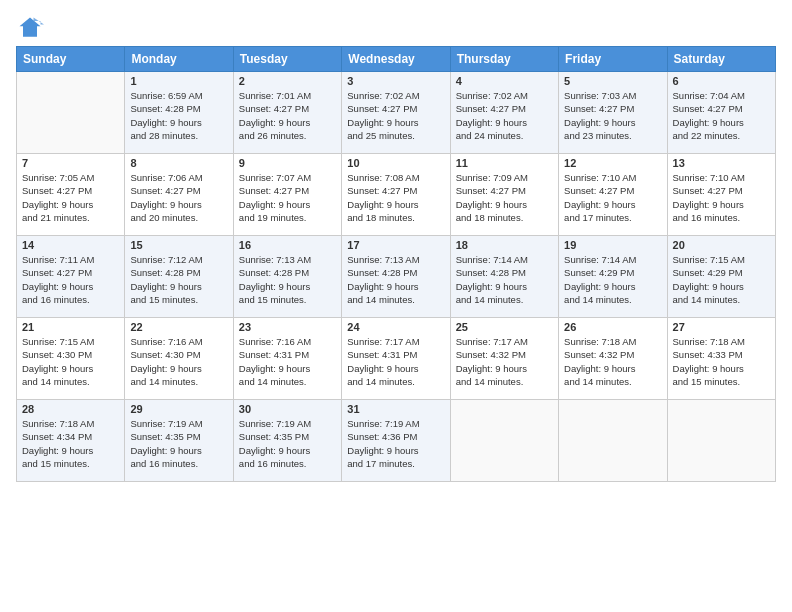 The image size is (792, 612). I want to click on calendar-cell: 29Sunrise: 7:19 AMSunset: 4:35 PMDayligh…, so click(179, 441).